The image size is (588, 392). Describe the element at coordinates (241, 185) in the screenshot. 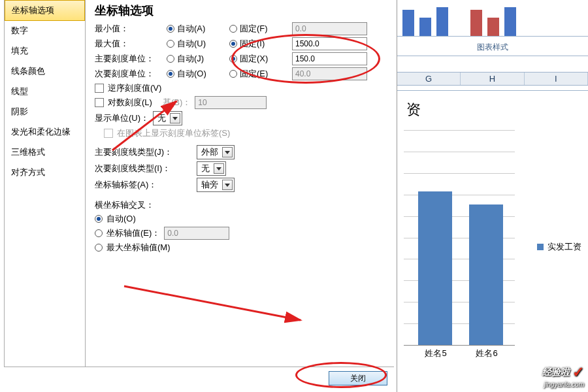

I see `row-axis-label: 坐标轴标签(A)： 轴旁` at that location.